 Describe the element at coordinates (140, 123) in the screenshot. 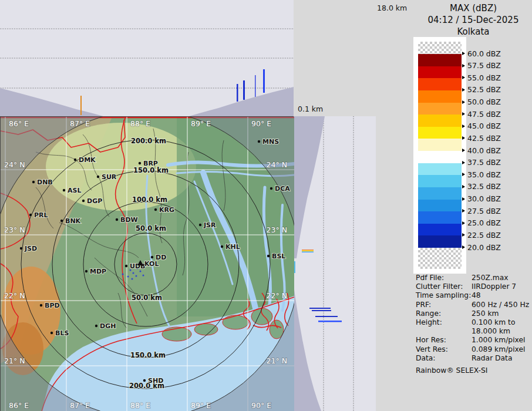

I see `longitude-label: 88° E` at that location.